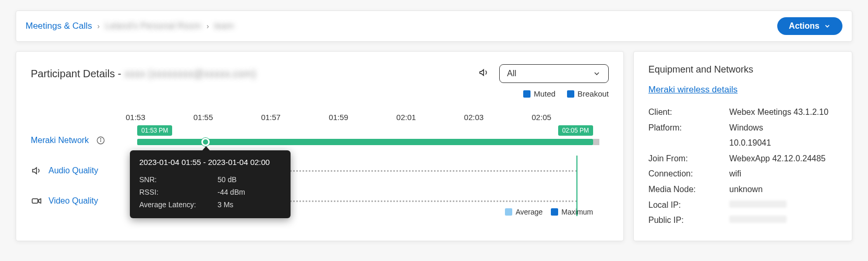  I want to click on muted-label: Muted, so click(545, 94).